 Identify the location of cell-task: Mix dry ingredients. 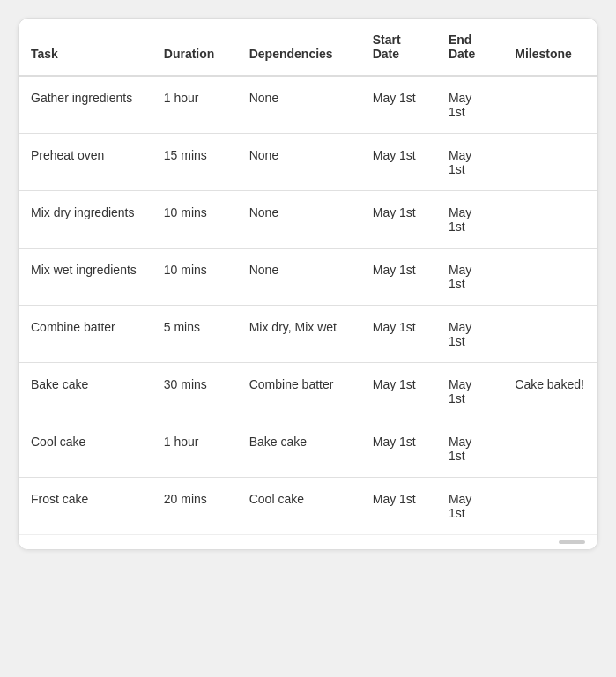
(85, 220).